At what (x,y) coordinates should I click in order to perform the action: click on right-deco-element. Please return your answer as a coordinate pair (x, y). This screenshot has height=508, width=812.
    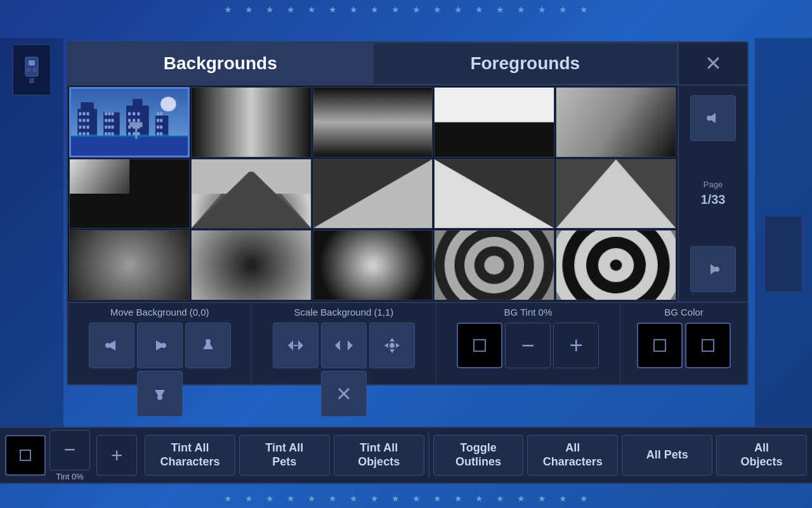
    Looking at the image, I should click on (783, 254).